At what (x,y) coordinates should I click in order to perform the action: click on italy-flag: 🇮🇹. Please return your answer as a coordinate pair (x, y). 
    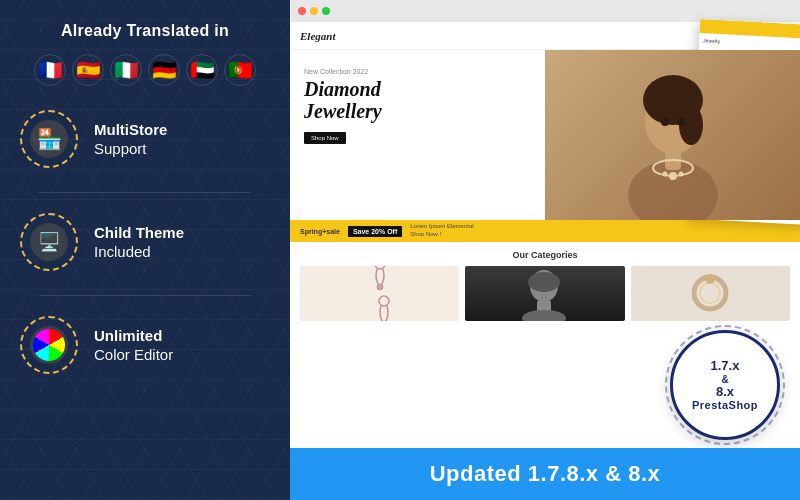
    Looking at the image, I should click on (126, 70).